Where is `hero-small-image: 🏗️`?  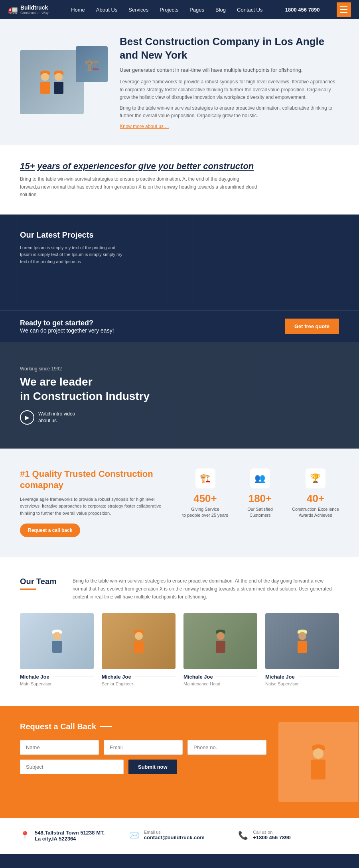
hero-small-image: 🏗️ is located at coordinates (92, 64).